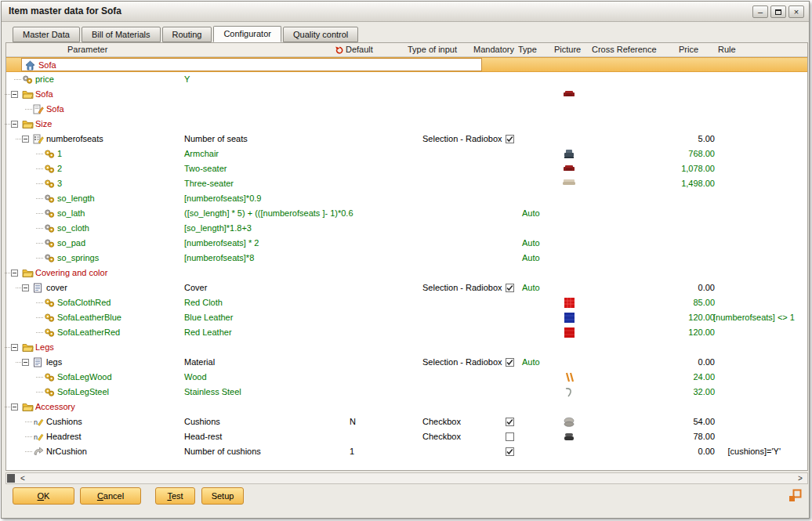 This screenshot has width=812, height=521. I want to click on n-edit-icon: n, so click(38, 437).